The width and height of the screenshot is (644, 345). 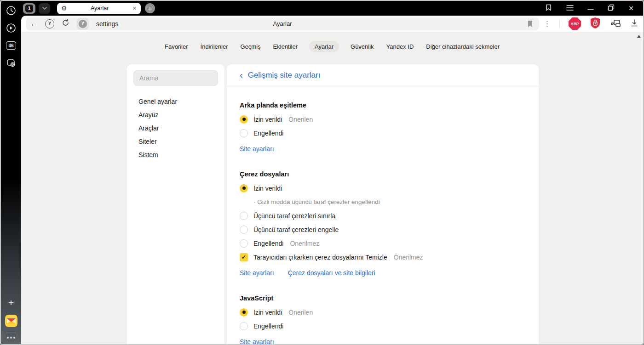 I want to click on settings-gear-icon: ⚙, so click(x=64, y=8).